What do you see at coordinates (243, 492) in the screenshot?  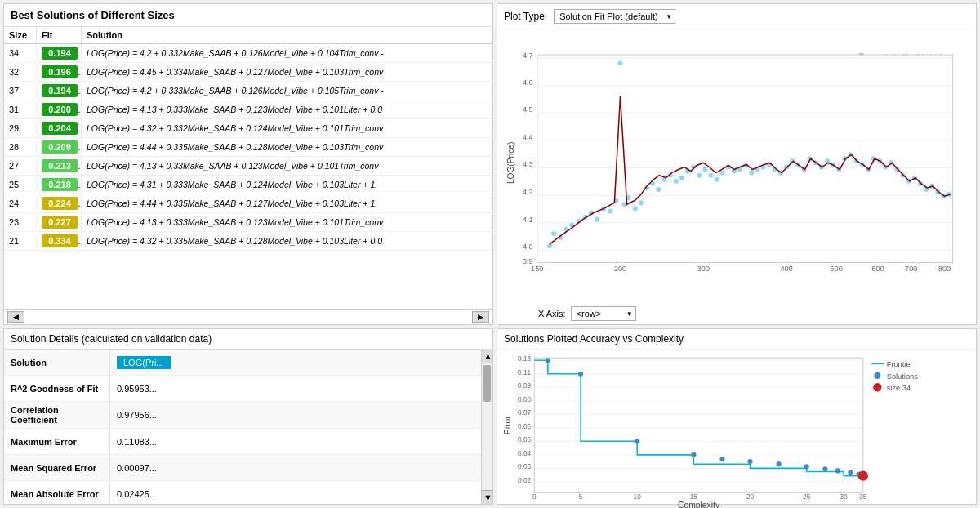 I see `details-row: Mean Absolute Error 0.02425...` at bounding box center [243, 492].